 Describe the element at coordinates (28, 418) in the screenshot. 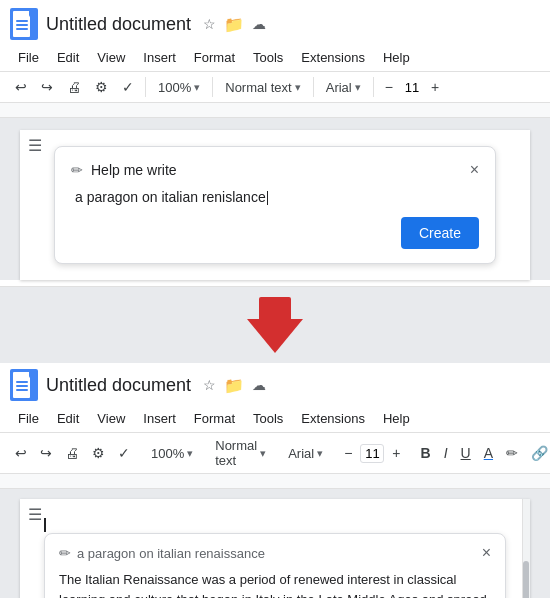

I see `menu-file-bottom: File` at that location.